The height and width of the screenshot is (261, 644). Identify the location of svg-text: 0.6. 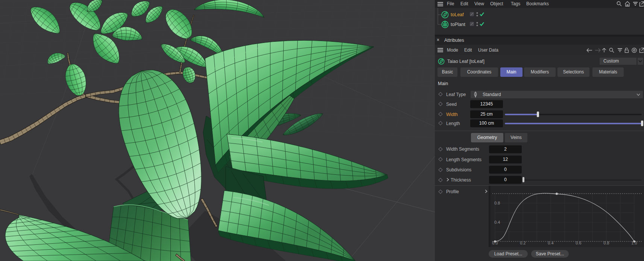
(579, 243).